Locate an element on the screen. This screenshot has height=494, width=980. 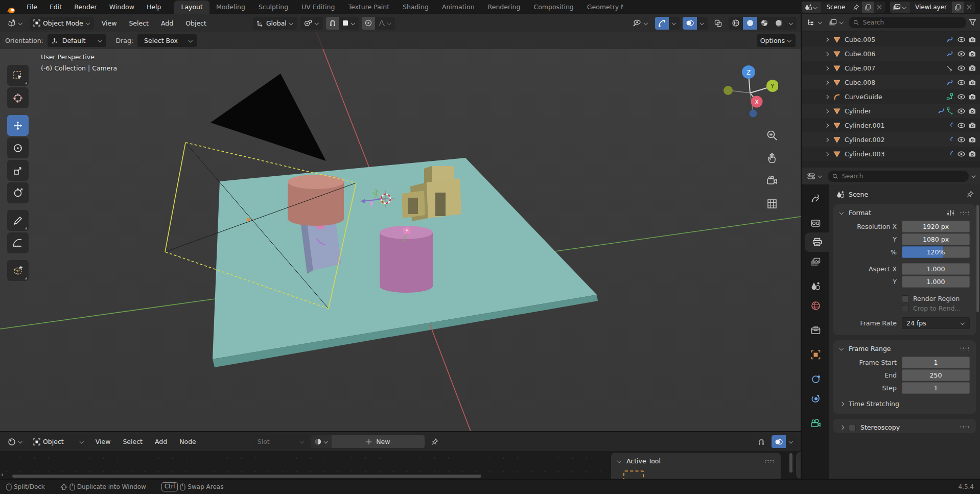
toggle-ortho-button is located at coordinates (772, 204).